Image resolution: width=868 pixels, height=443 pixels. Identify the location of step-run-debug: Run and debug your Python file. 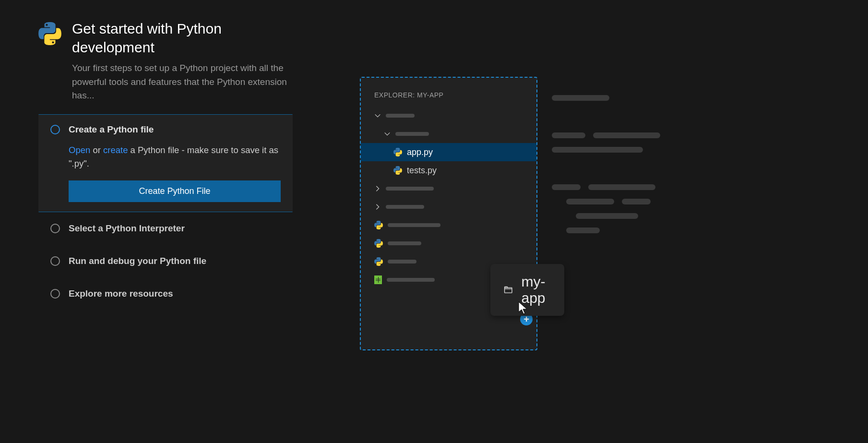
(166, 261).